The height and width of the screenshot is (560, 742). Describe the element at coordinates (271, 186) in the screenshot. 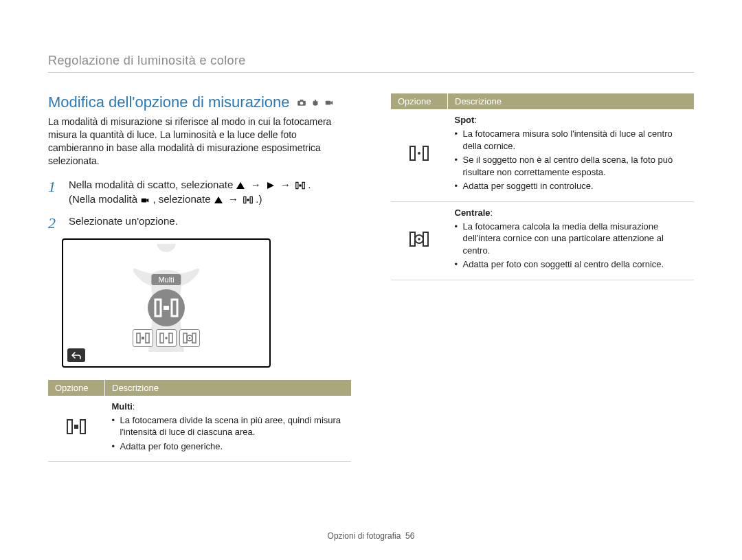

I see `right-triangle-icon` at that location.